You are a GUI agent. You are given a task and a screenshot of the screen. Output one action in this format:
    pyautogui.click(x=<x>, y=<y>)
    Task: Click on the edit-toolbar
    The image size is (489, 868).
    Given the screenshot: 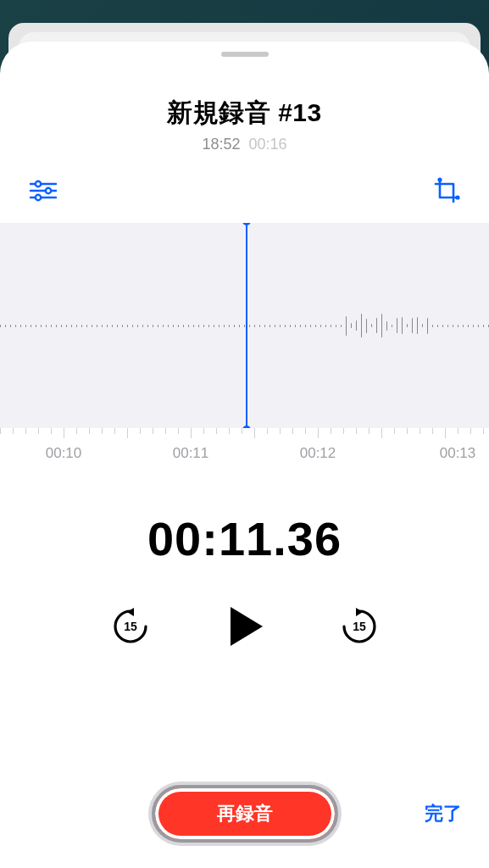 What is the action you would take?
    pyautogui.click(x=244, y=191)
    